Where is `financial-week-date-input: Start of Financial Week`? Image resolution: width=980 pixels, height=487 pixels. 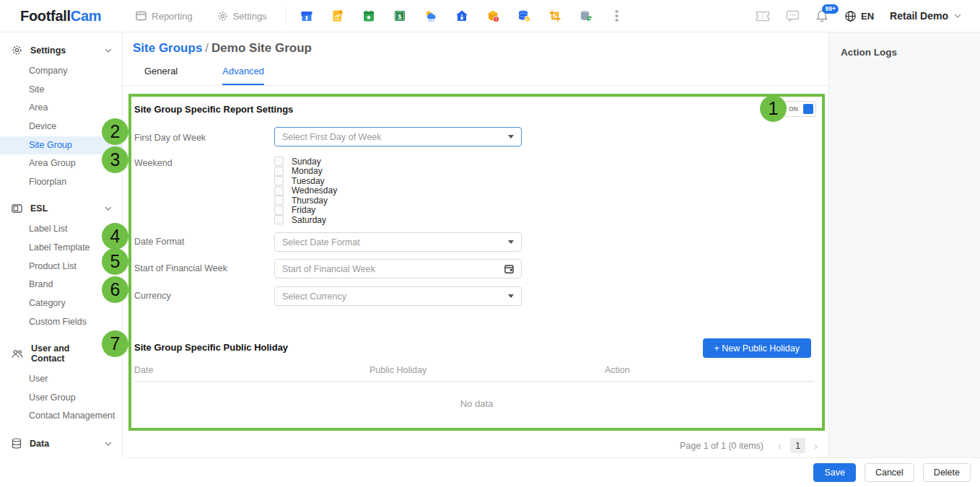 financial-week-date-input: Start of Financial Week is located at coordinates (398, 268).